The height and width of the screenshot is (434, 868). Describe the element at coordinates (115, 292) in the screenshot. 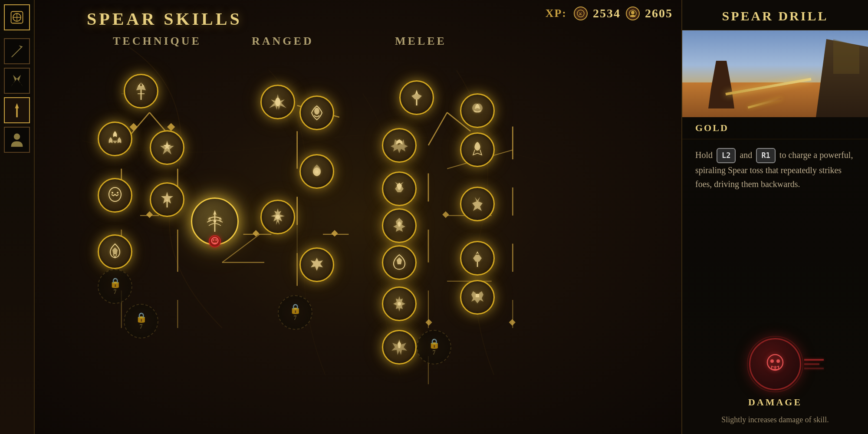

I see `lock-level: 7` at that location.